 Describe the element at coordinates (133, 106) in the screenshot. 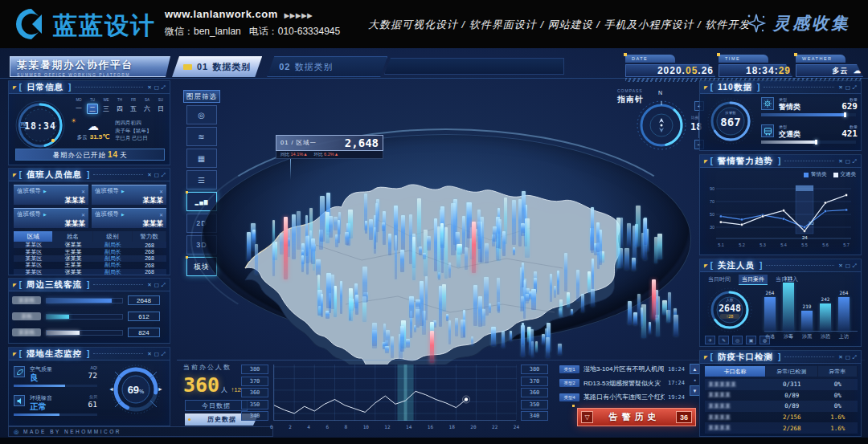

I see `week-day: FR五` at that location.